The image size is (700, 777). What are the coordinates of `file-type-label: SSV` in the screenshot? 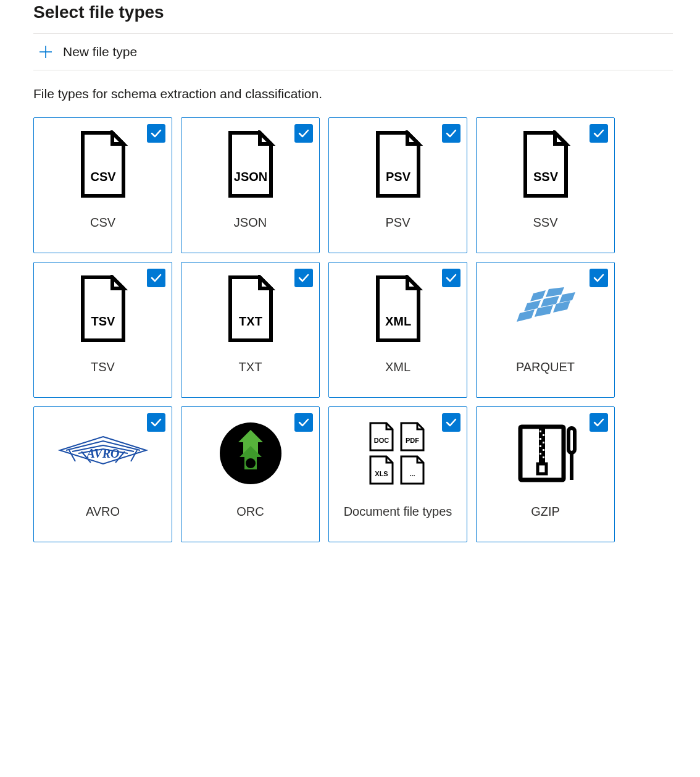 It's located at (545, 222).